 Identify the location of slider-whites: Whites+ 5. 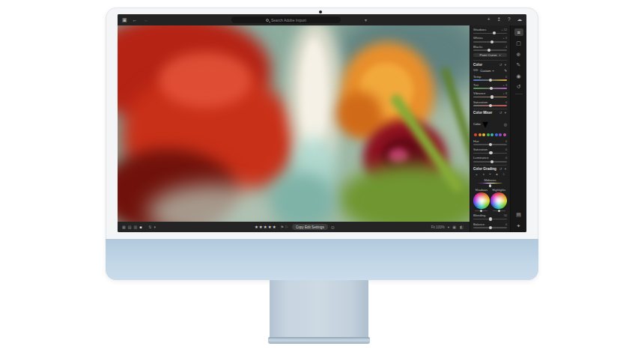
(490, 39).